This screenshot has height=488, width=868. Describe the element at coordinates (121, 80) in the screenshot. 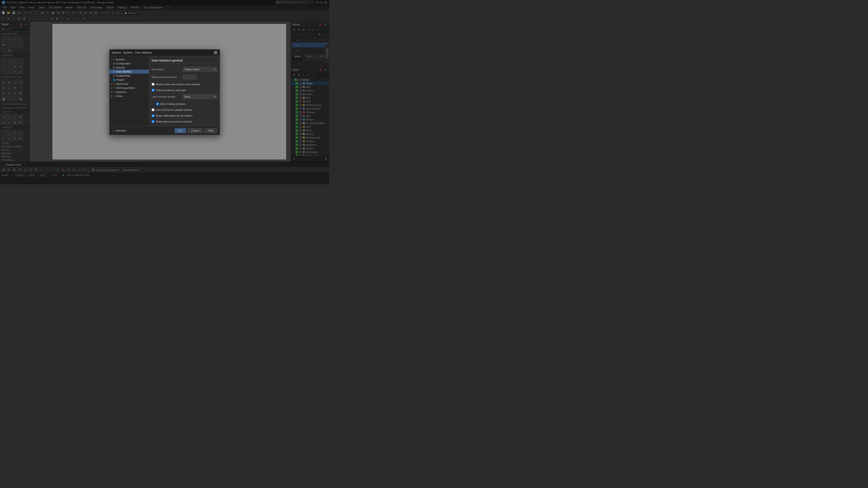

I see `tree-label-region: Region` at that location.